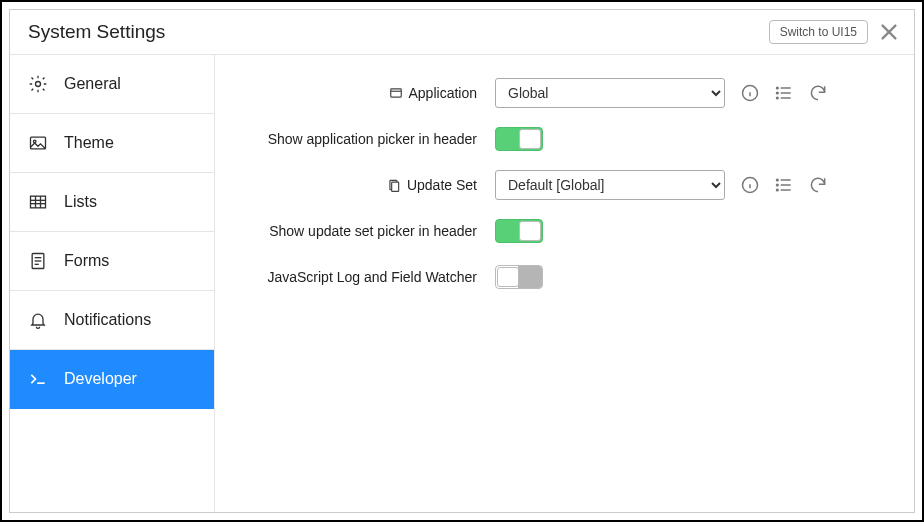 The image size is (924, 522). What do you see at coordinates (112, 84) in the screenshot?
I see `sidebar-item-general: General` at bounding box center [112, 84].